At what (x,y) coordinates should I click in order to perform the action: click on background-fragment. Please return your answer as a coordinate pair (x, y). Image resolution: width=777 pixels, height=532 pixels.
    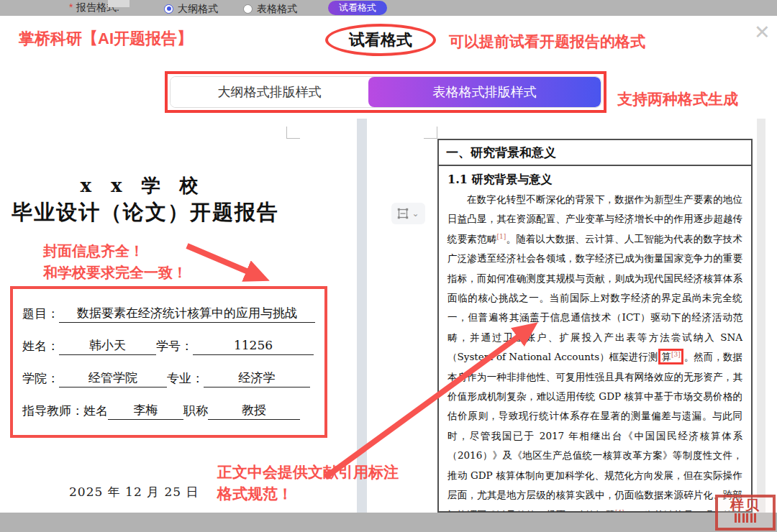
    Looking at the image, I should click on (119, 4).